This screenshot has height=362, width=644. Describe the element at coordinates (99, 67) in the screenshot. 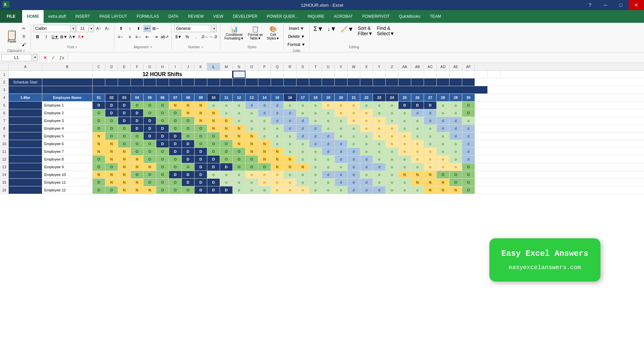

I see `col-header-C: C` at that location.